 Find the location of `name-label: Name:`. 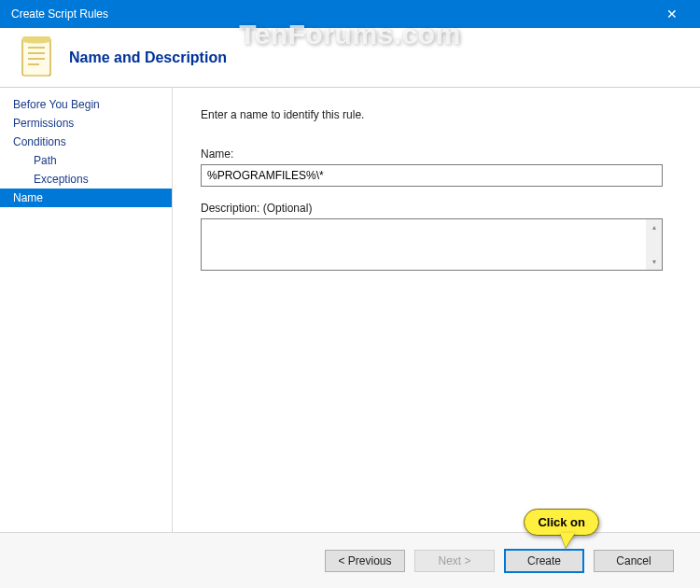

name-label: Name: is located at coordinates (431, 154).